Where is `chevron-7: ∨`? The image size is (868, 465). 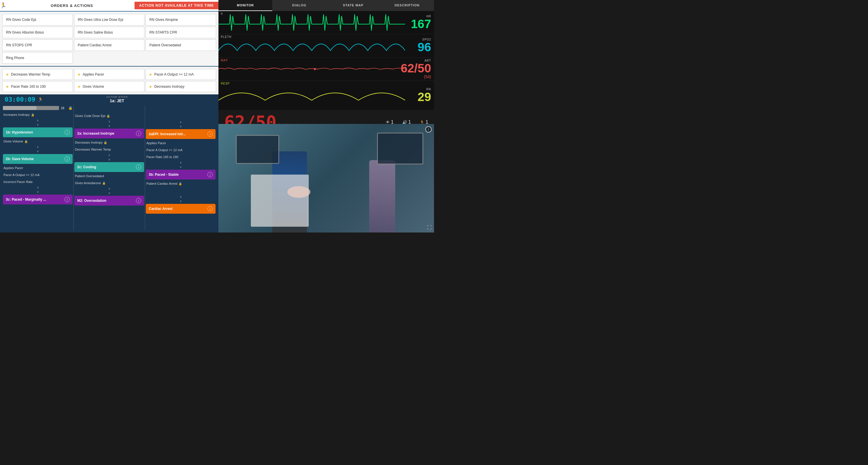
chevron-7: ∨ is located at coordinates (109, 121).